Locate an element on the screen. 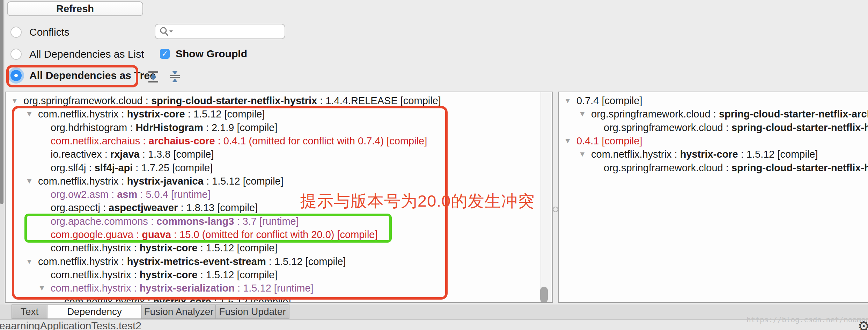 The image size is (868, 330). collapse-all-icon is located at coordinates (175, 77).